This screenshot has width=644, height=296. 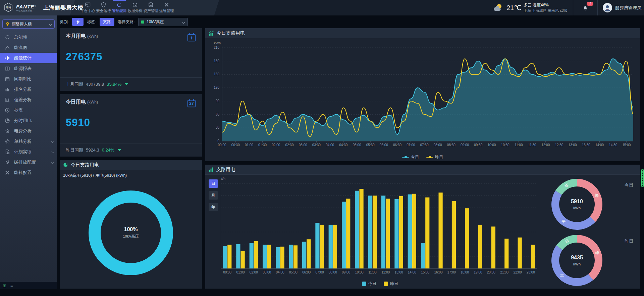 I want to click on category-electric-button, so click(x=78, y=22).